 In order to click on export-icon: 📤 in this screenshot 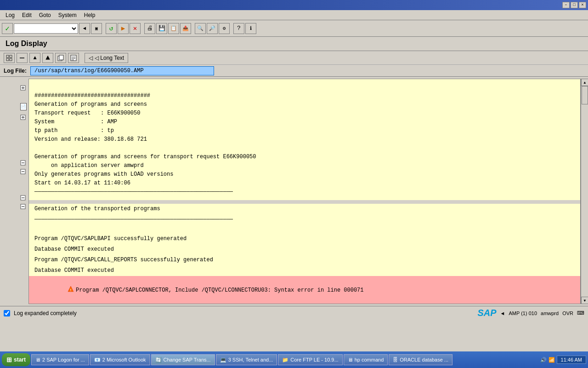, I will do `click(186, 29)`.